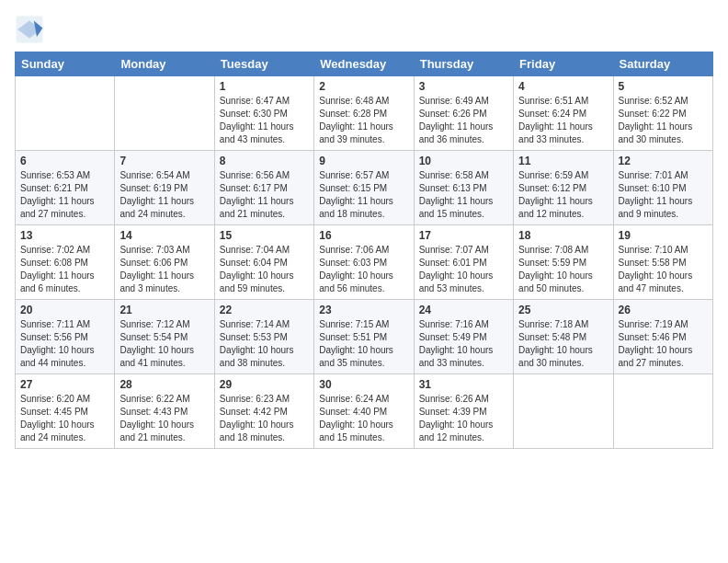 This screenshot has width=728, height=563. What do you see at coordinates (265, 121) in the screenshot?
I see `day-info: Sunrise: 6:47 AM Sunset: 6:30 PM Dayligh…` at bounding box center [265, 121].